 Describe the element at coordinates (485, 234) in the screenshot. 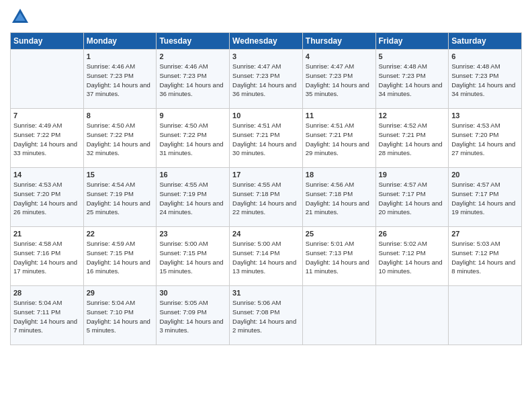

I see `day-number: 27` at that location.